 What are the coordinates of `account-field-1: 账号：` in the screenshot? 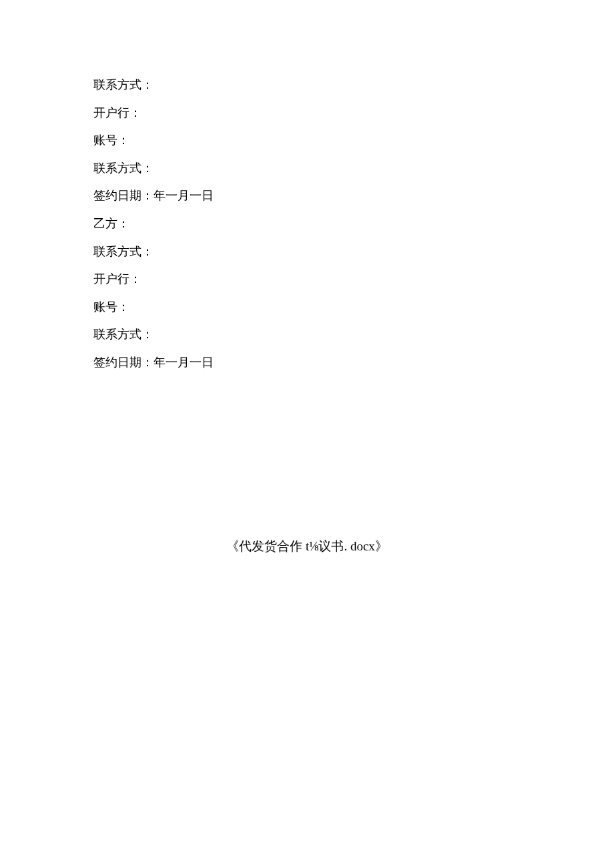 It's located at (307, 141).